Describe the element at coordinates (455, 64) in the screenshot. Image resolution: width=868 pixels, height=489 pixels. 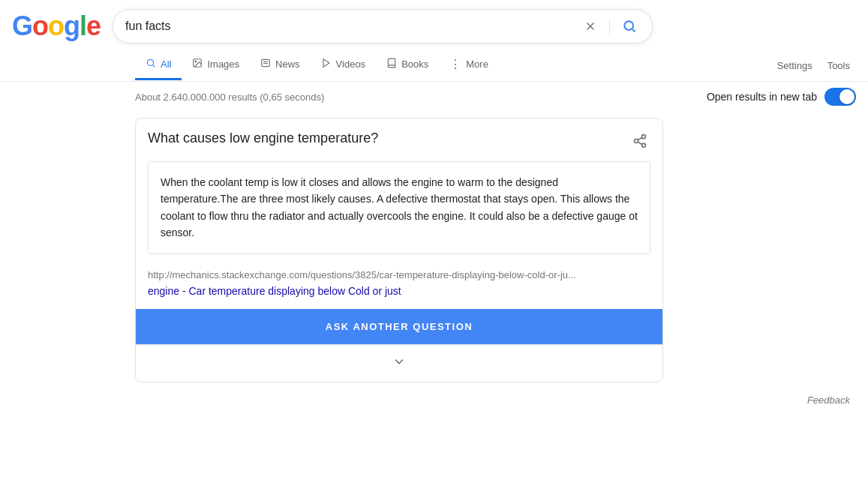
I see `more-tab-icon: ⋮` at that location.